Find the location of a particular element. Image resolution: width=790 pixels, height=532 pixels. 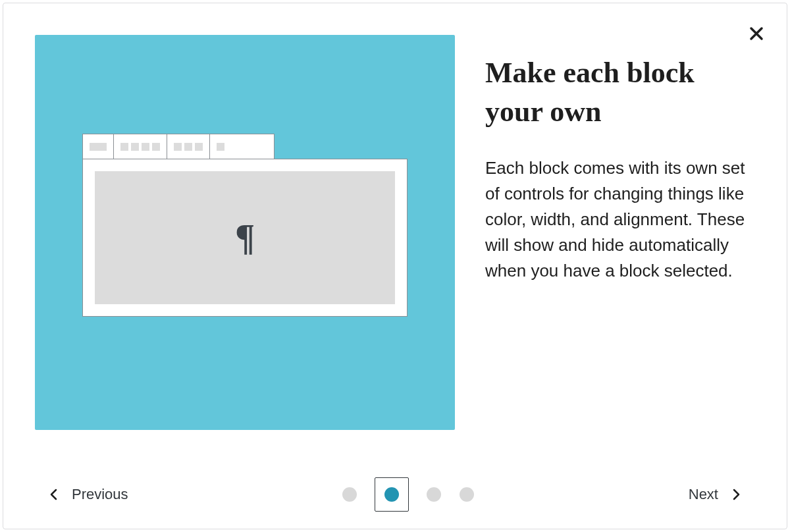

block-toolbar is located at coordinates (178, 147).